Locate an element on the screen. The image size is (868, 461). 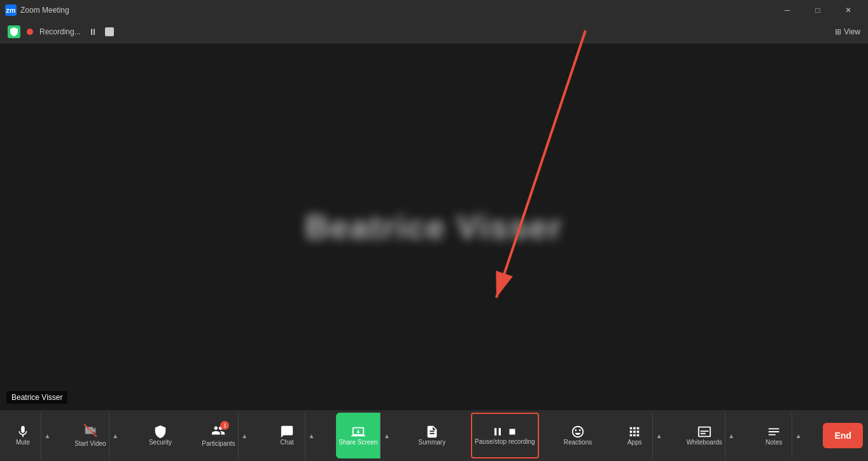
chat-arrow: ▲ is located at coordinates (311, 436).